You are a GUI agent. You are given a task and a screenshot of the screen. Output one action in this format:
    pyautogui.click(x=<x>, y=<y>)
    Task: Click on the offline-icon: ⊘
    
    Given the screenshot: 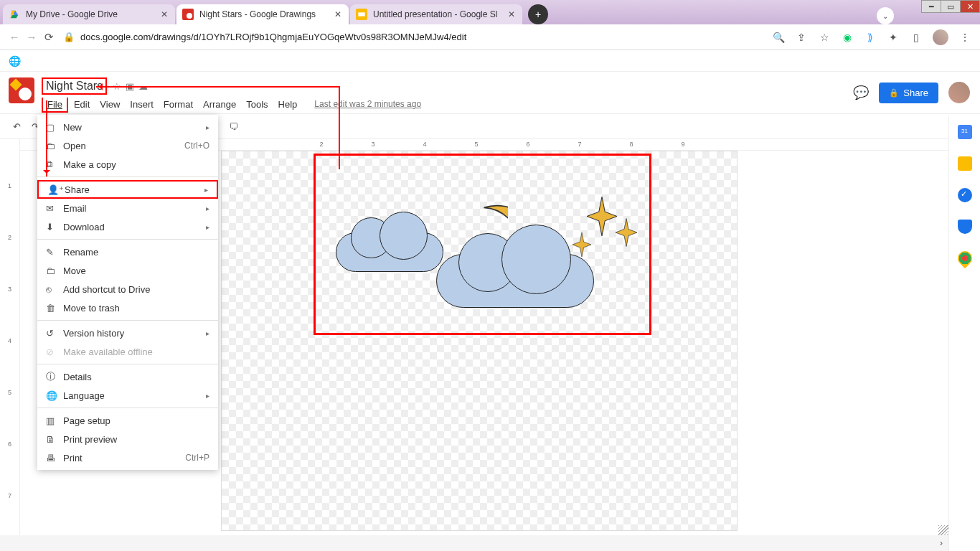 What is the action you would take?
    pyautogui.click(x=55, y=352)
    